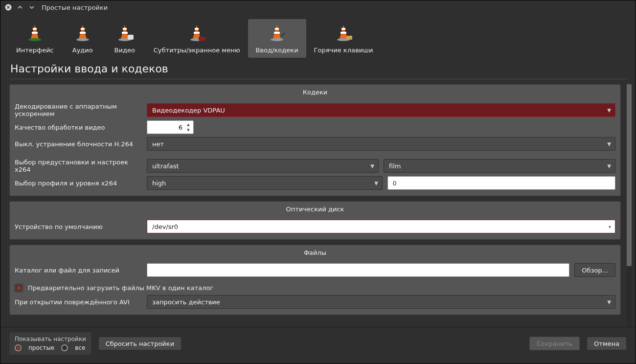 The width and height of the screenshot is (636, 364). What do you see at coordinates (78, 144) in the screenshot?
I see `skip-loop-label: Выкл. устранение блочности H.264` at bounding box center [78, 144].